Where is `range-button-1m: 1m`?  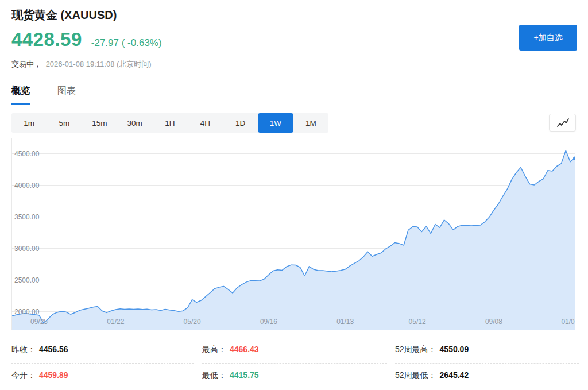
range-button-1m: 1m is located at coordinates (29, 123).